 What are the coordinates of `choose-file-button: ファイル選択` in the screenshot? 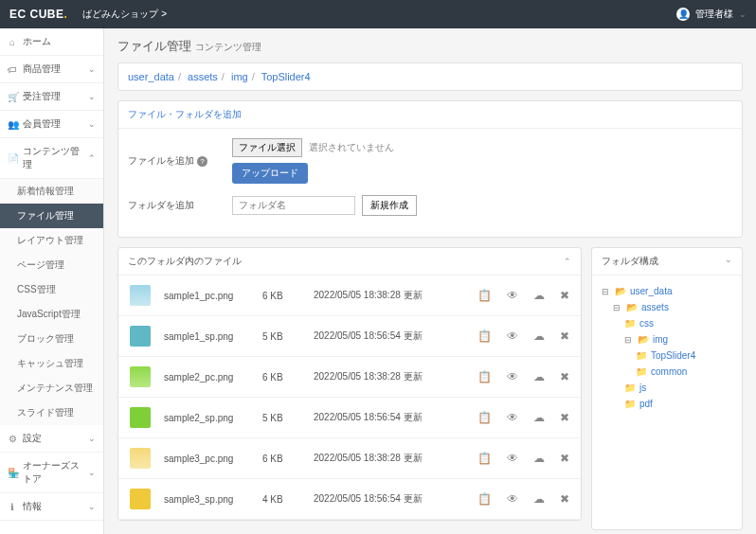 It's located at (267, 148).